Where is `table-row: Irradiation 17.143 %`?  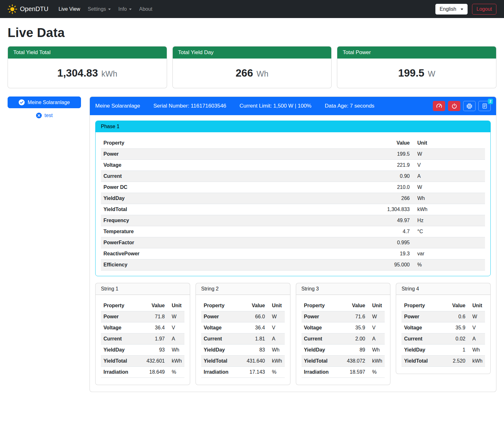
table-row: Irradiation 17.143 % is located at coordinates (243, 372).